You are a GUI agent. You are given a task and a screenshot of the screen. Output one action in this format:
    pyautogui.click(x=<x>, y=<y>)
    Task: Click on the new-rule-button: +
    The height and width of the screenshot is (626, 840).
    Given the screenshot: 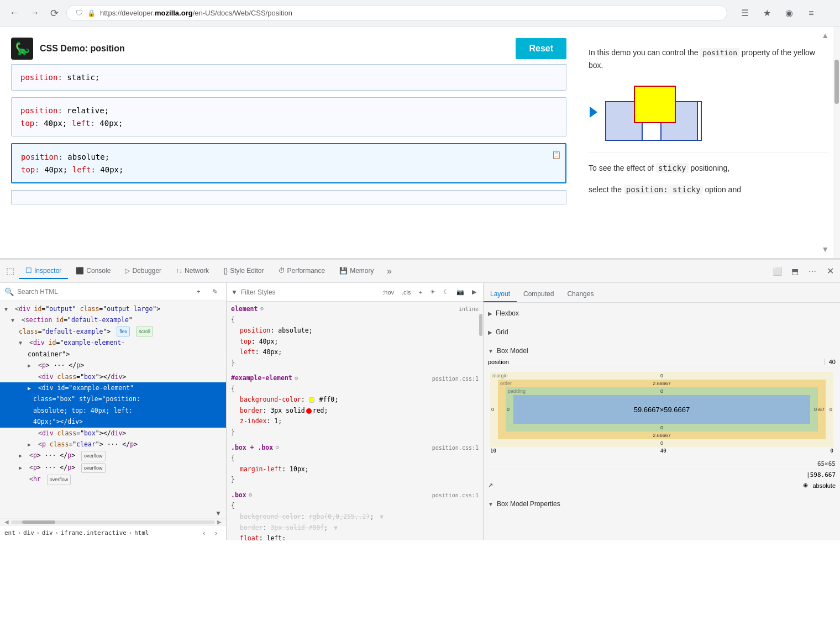 What is the action you would take?
    pyautogui.click(x=421, y=292)
    